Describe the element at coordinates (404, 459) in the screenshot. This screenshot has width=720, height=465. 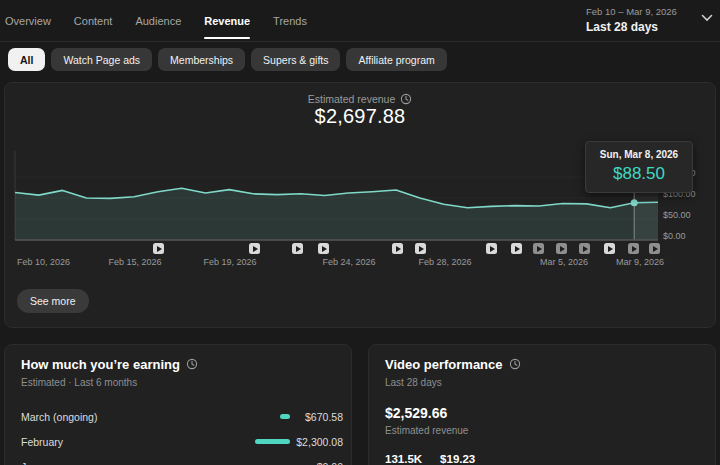
I see `views-value: 131.5K` at that location.